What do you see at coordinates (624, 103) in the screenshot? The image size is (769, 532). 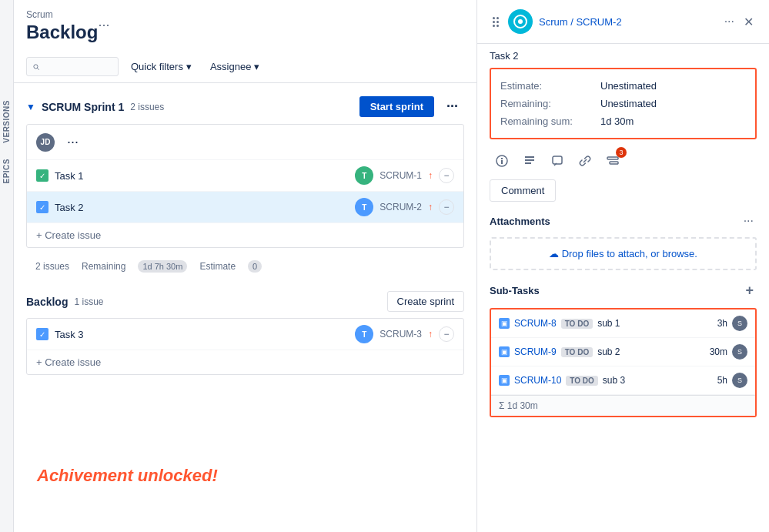 I see `estimate-box: Estimate: Unestimated Remaining: Unestim…` at bounding box center [624, 103].